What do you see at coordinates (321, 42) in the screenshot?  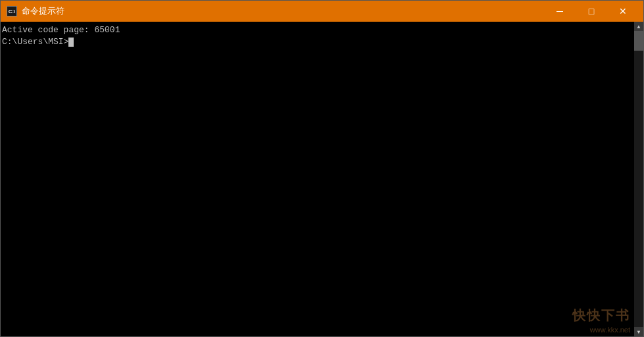 I see `terminal-line-2: C:\Users\MSI>` at bounding box center [321, 42].